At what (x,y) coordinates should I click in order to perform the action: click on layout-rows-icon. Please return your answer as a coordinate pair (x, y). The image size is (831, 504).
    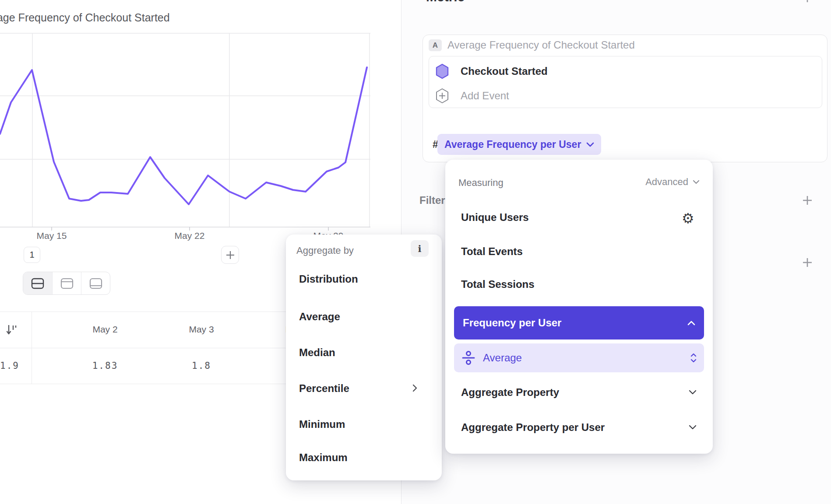
    Looking at the image, I should click on (38, 284).